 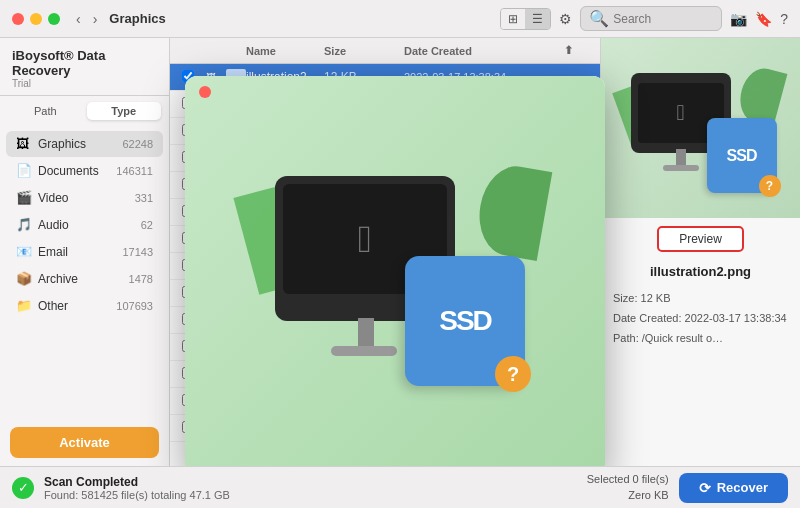 I want to click on list-view-button: ☰, so click(x=538, y=19).